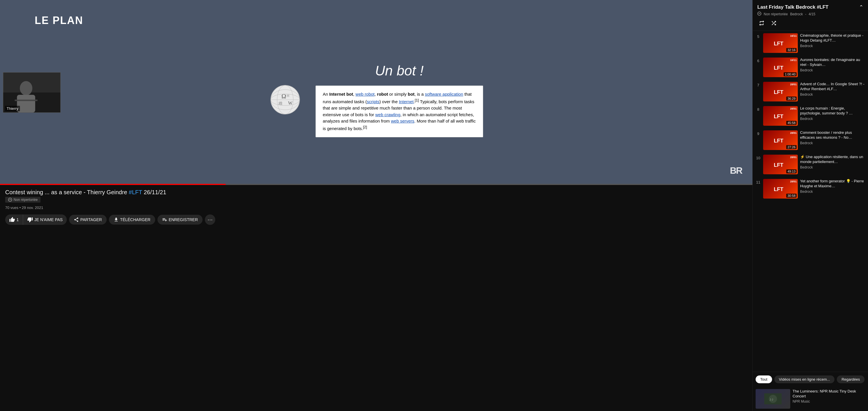 The image size is (868, 411). I want to click on slide-definition-box: An Internet bot, web robot, robot or sim…, so click(399, 111).